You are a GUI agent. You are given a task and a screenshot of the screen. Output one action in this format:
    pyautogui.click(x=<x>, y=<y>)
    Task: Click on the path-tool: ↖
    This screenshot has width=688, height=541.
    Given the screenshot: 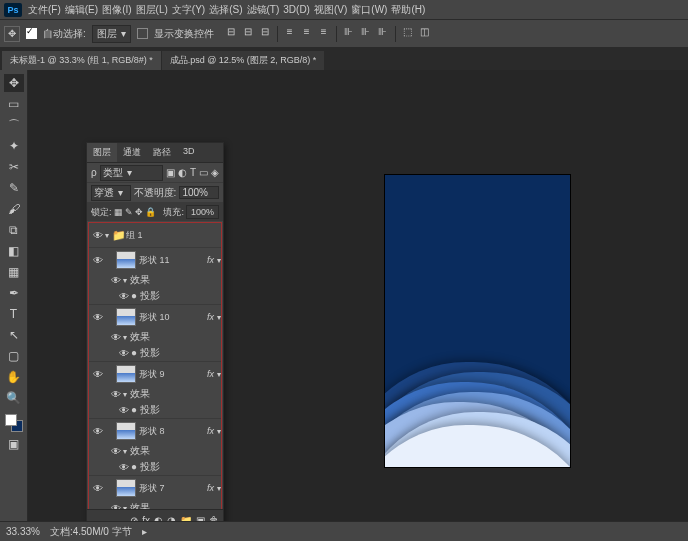 What is the action you would take?
    pyautogui.click(x=14, y=335)
    